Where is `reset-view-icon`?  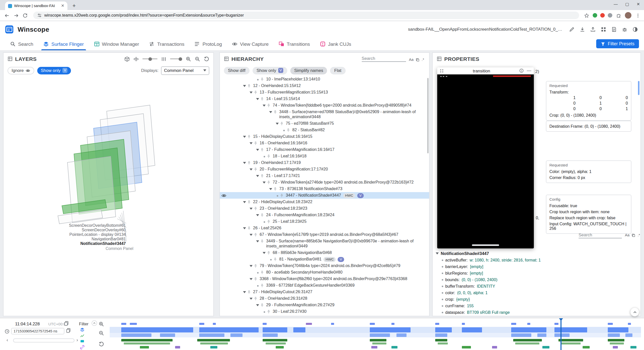
reset-view-icon is located at coordinates (207, 59).